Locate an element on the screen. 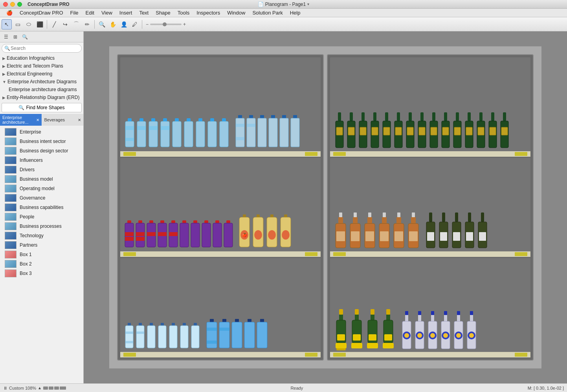  select-tool: ↖ is located at coordinates (7, 24).